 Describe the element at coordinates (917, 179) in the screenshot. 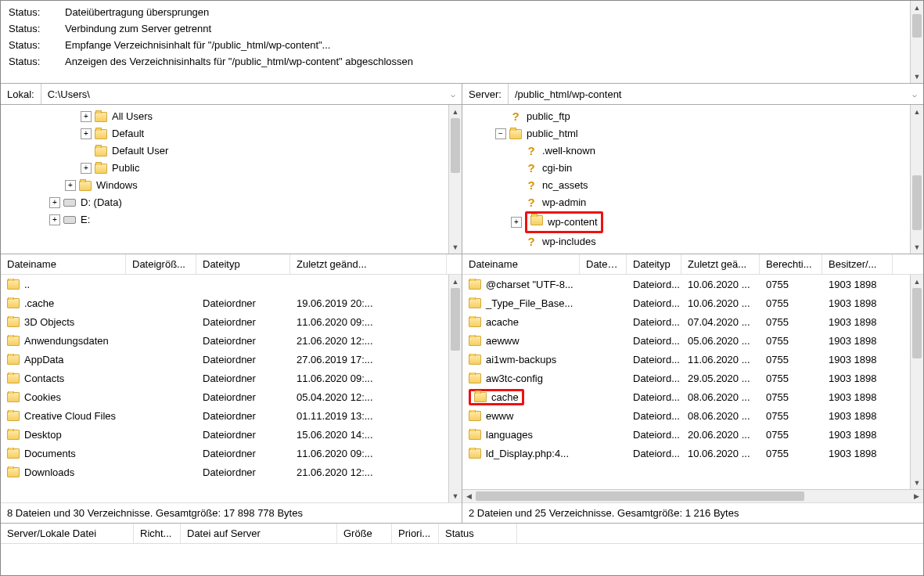

I see `remote-tree-scrollbar: ▲ ▼` at that location.